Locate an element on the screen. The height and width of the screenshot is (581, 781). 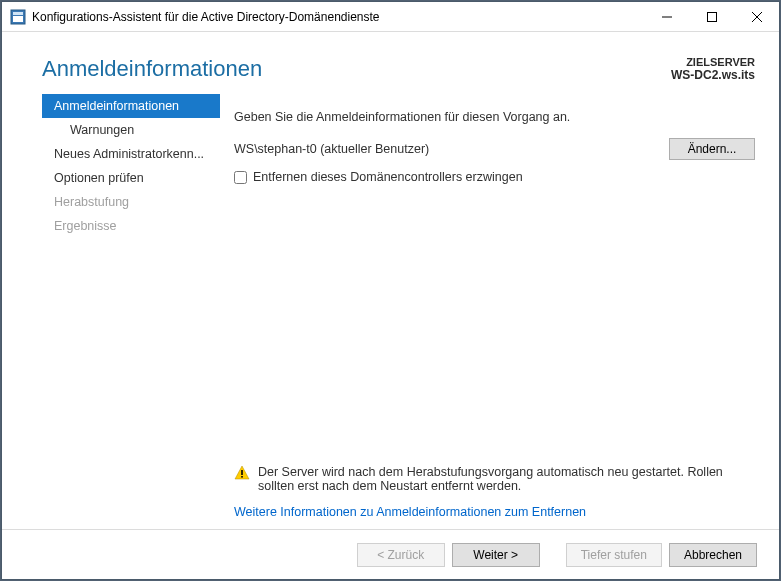
wizard-step: Anmeldeinformationen is located at coordinates (131, 106).